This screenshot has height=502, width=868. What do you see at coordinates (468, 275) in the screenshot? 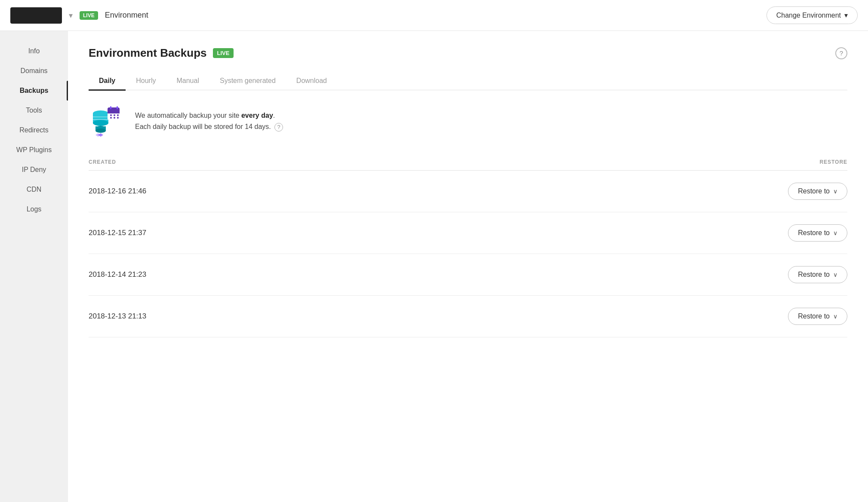
I see `table-row: 2018-12-14 21:23Restore to∨` at bounding box center [468, 275].